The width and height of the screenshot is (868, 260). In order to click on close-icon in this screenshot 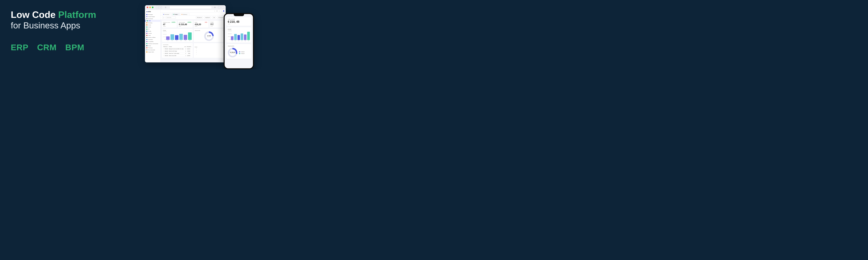, I will do `click(148, 7)`.